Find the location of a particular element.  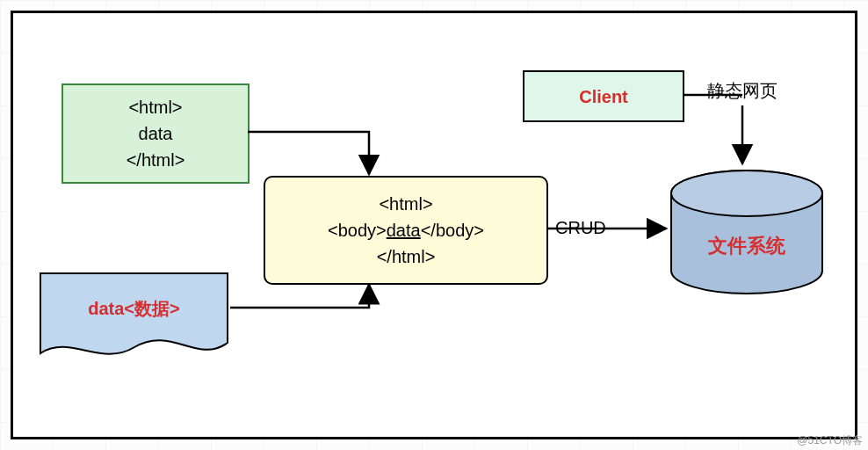

client-box: Client is located at coordinates (604, 97).